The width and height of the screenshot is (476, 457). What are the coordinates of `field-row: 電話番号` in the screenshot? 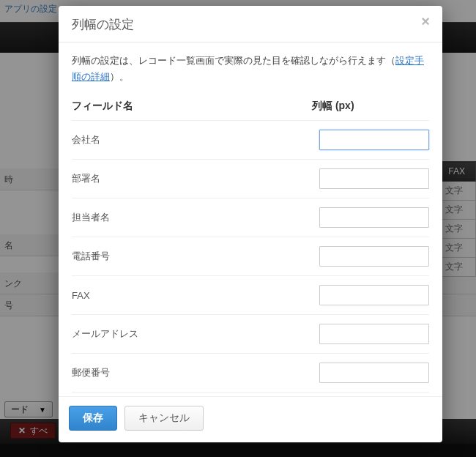 It's located at (250, 256).